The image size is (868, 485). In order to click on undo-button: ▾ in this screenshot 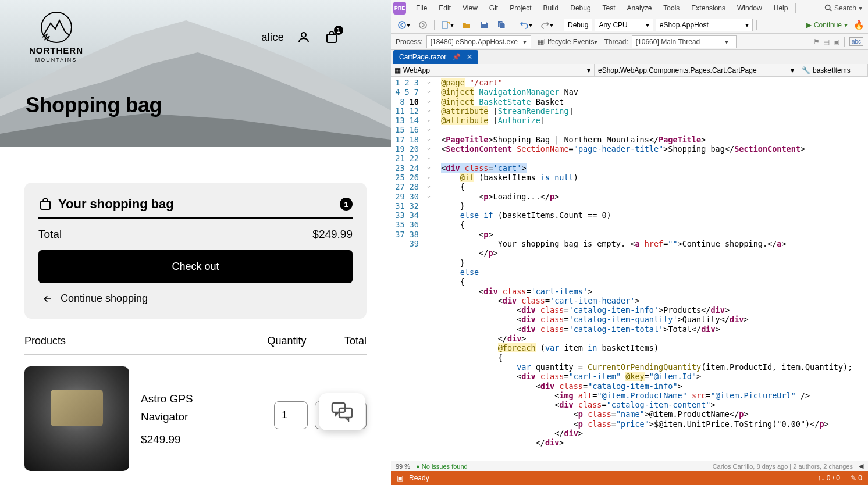, I will do `click(526, 25)`.